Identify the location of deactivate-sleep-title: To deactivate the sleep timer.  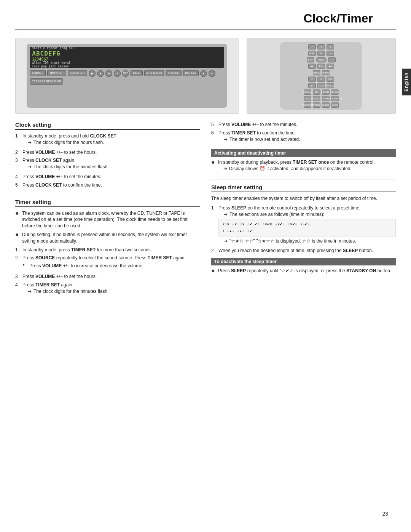
(304, 262).